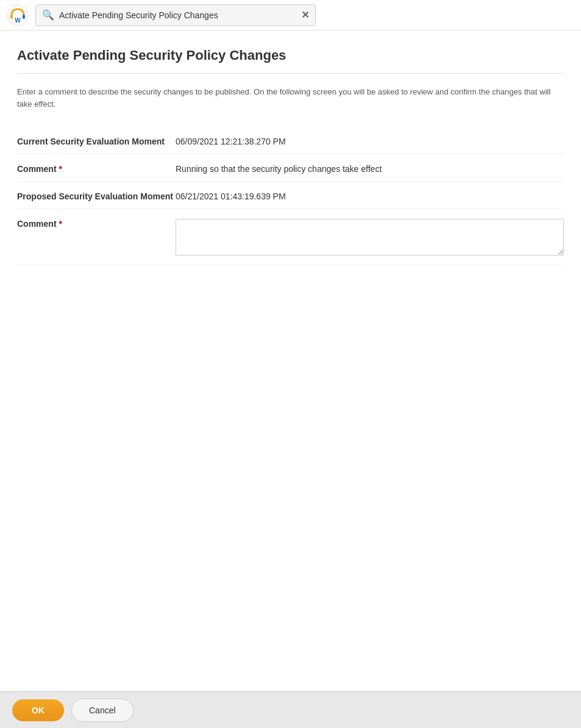 Image resolution: width=581 pixels, height=728 pixels. What do you see at coordinates (18, 21) in the screenshot?
I see `svg-text: W` at bounding box center [18, 21].